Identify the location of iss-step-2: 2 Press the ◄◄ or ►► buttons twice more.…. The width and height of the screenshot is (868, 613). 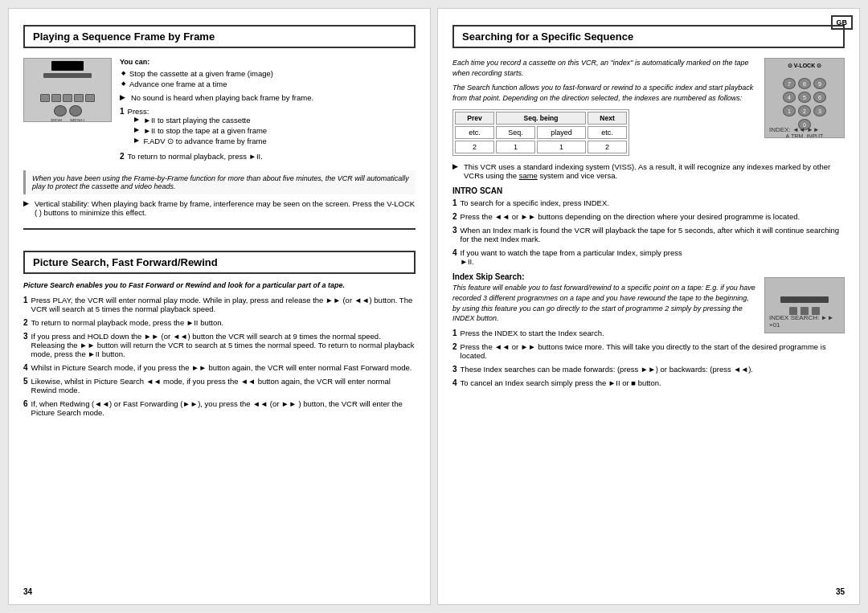
(649, 351).